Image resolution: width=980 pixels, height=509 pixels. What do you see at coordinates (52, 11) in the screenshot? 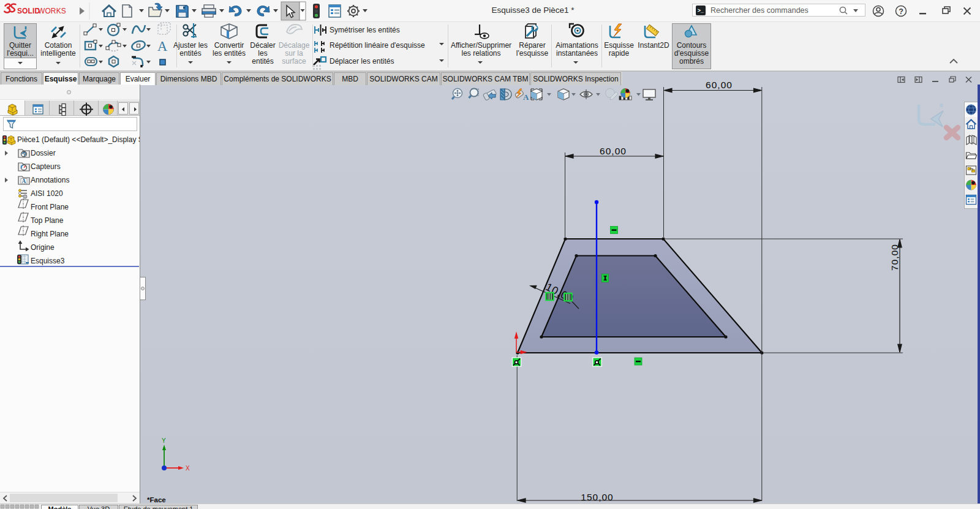
I see `svg-text: WORKS` at bounding box center [52, 11].